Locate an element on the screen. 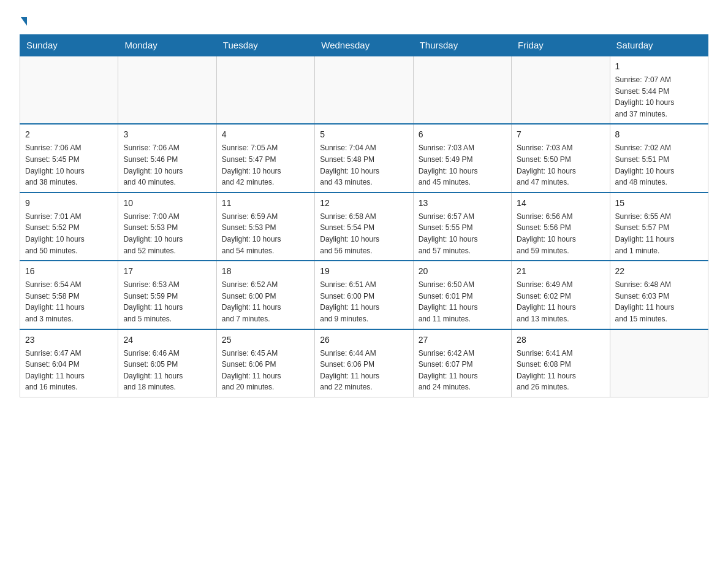 The image size is (728, 563). day-info: Sunrise: 7:03 AM Sunset: 5:50 PM Dayligh… is located at coordinates (560, 165).